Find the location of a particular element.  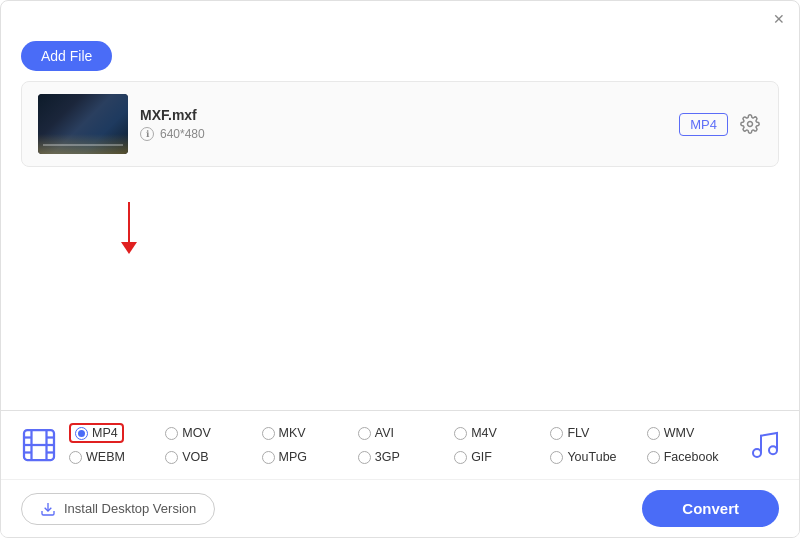

install-button: Install Desktop Version is located at coordinates (118, 509).